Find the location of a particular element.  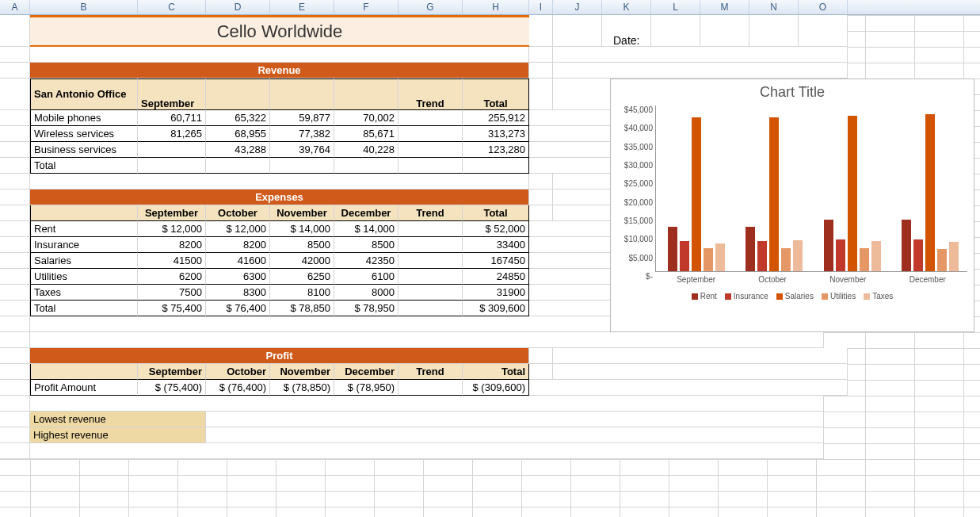

data-cell: 42350 is located at coordinates (366, 261).